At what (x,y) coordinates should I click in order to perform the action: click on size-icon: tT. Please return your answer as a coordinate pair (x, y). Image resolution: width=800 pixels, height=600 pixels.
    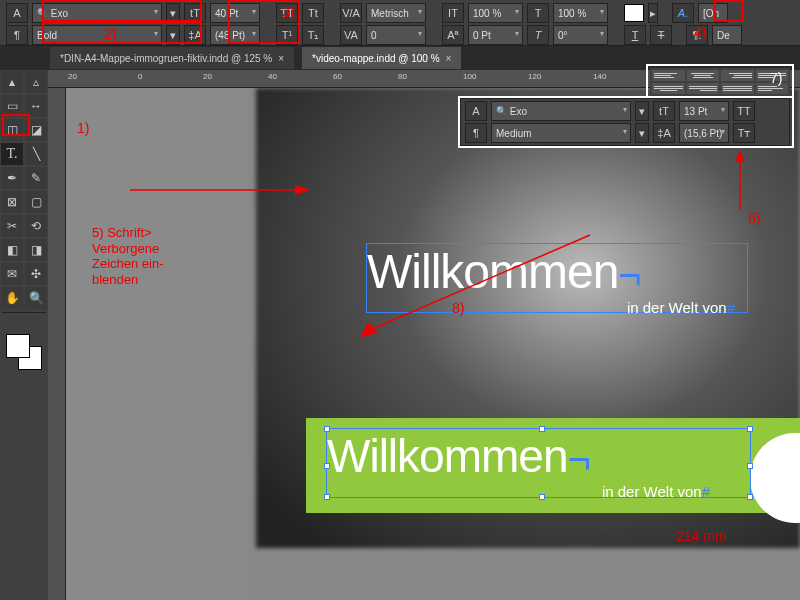
    Looking at the image, I should click on (195, 13).